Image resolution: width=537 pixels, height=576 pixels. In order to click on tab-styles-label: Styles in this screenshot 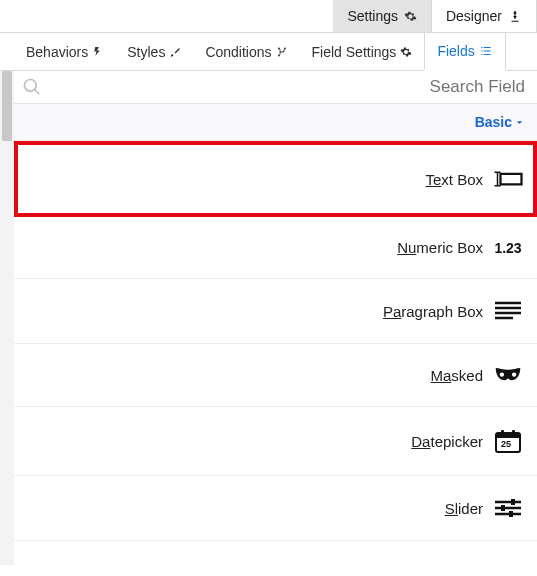, I will do `click(146, 52)`.